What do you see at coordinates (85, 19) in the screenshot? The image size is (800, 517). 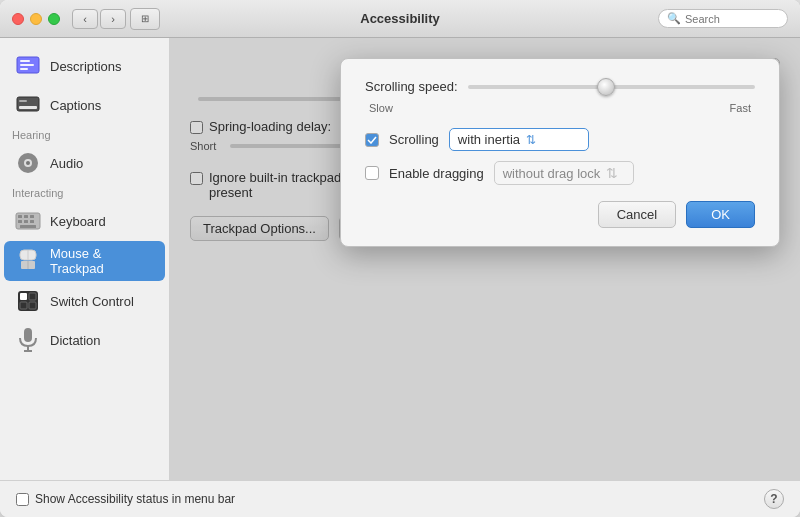 I see `back-button: ‹` at bounding box center [85, 19].